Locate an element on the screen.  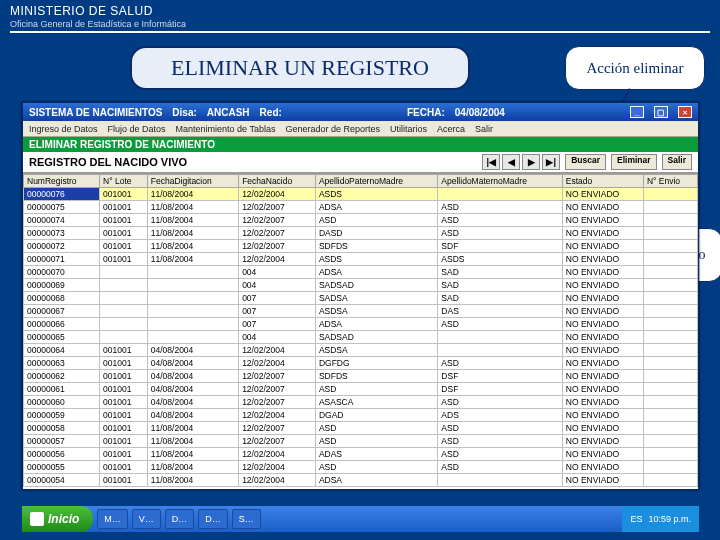
nav-next-button: ▶ is located at coordinates (531, 162).